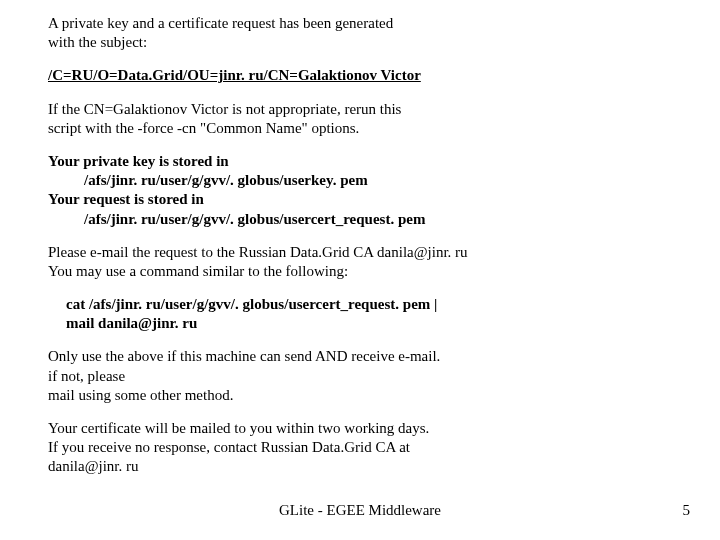 This screenshot has height=540, width=720. What do you see at coordinates (364, 376) in the screenshot?
I see `condition-paragraph: Only use the above if this machine can s…` at bounding box center [364, 376].